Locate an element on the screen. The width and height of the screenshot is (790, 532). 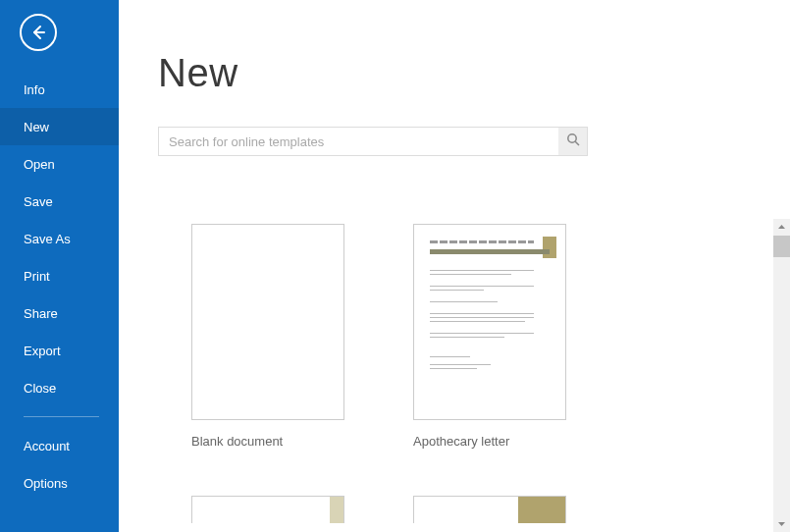
template-tile-blank: Blank document is located at coordinates (268, 336).